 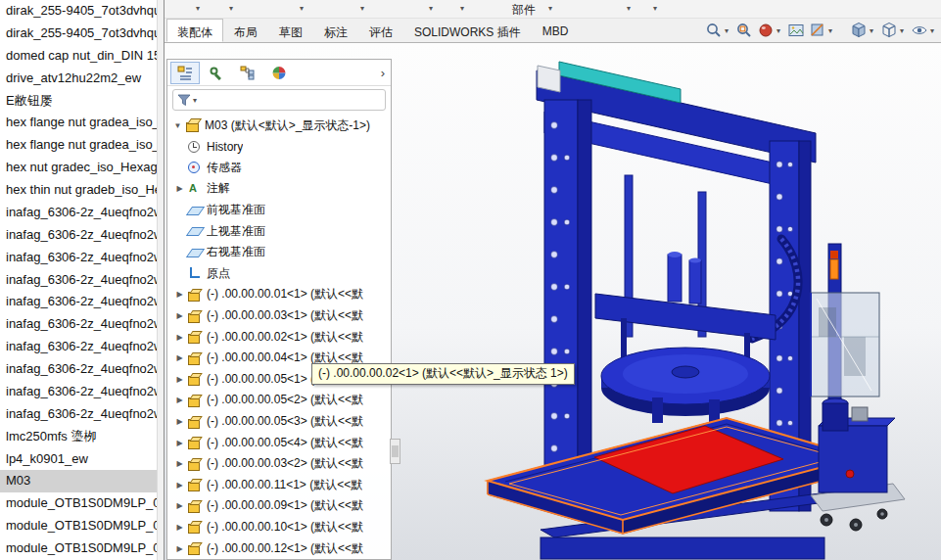 What do you see at coordinates (279, 72) in the screenshot?
I see `tab-displaymanager` at bounding box center [279, 72].